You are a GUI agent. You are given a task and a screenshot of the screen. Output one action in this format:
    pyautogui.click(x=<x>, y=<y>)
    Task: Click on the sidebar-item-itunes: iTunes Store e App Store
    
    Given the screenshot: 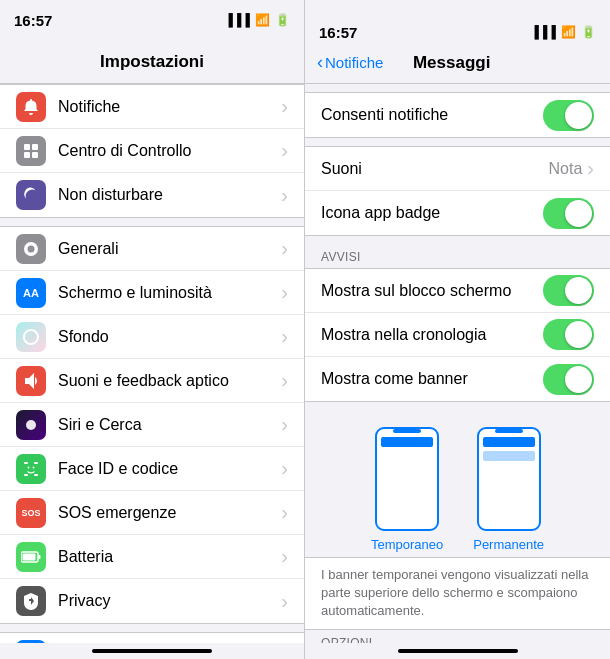 What is the action you would take?
    pyautogui.click(x=152, y=638)
    